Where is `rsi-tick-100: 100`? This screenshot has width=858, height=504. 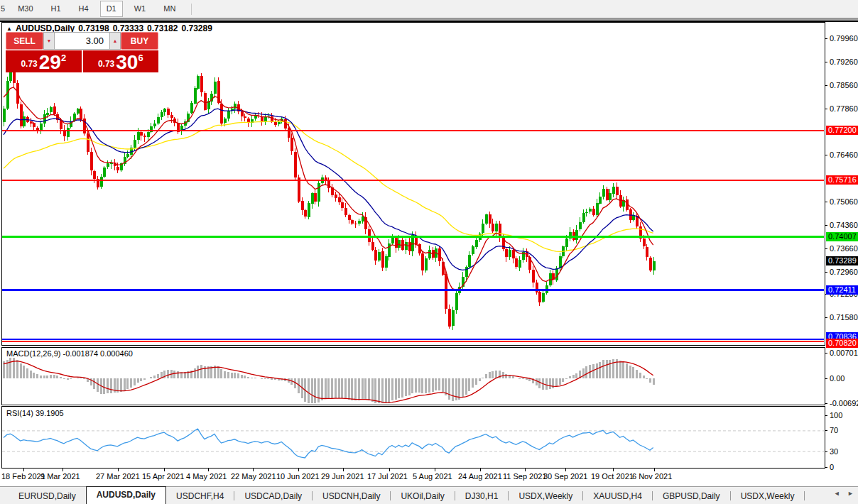
rsi-tick-100: 100 is located at coordinates (836, 416).